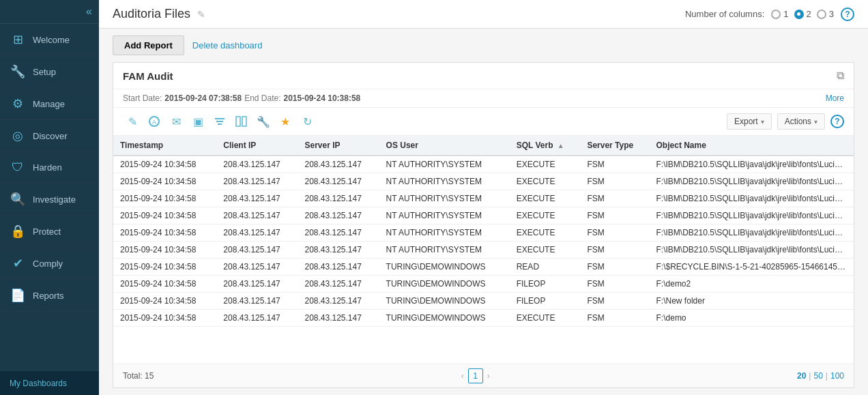  I want to click on sidebar-item-welcome: ⊞ Welcome, so click(49, 40).